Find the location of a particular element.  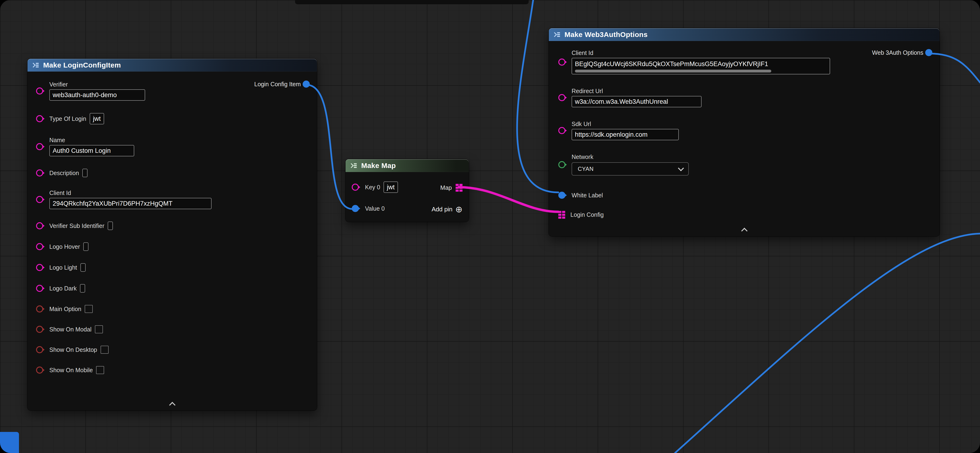

field-name: Name Auth0 Custom Login is located at coordinates (173, 147).